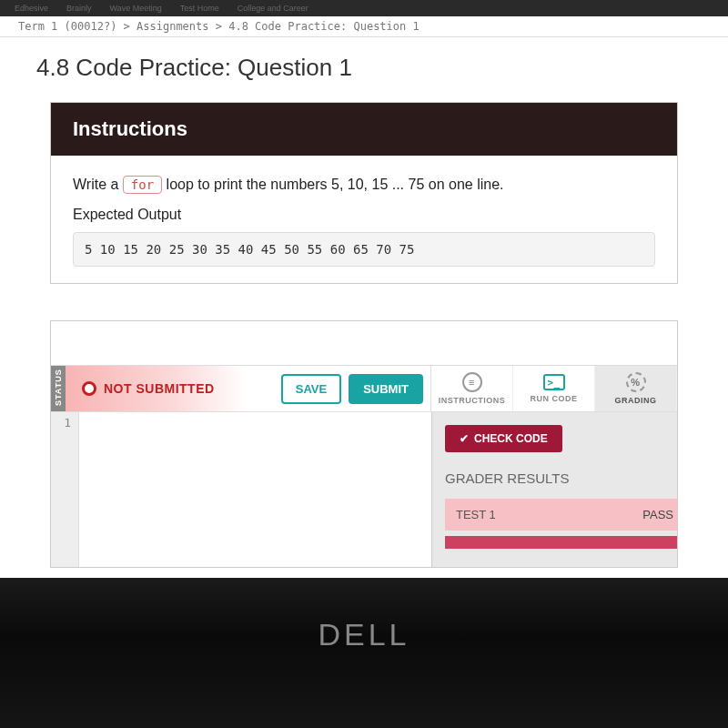  Describe the element at coordinates (364, 185) in the screenshot. I see `instruction-text: Write a for loop to print the numbers 5,…` at that location.